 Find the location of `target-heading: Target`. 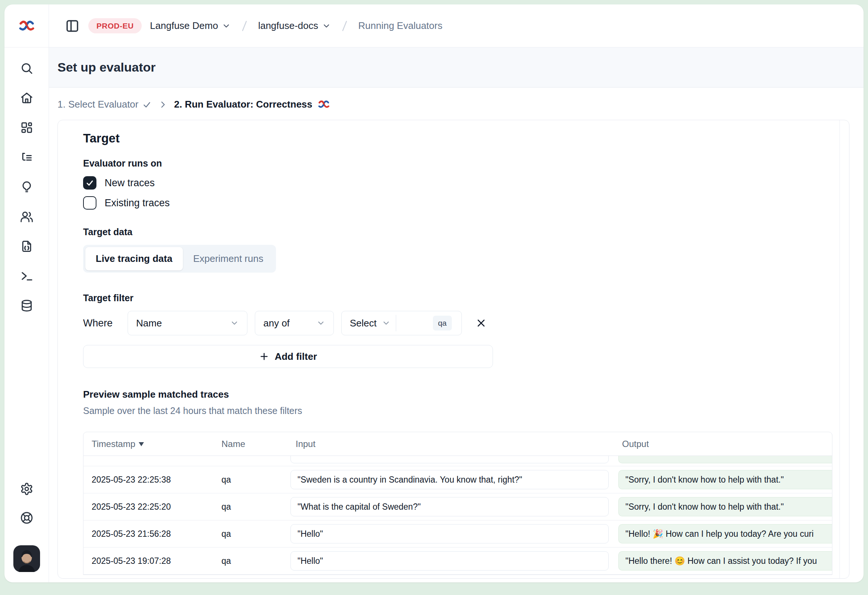

target-heading: Target is located at coordinates (449, 138).